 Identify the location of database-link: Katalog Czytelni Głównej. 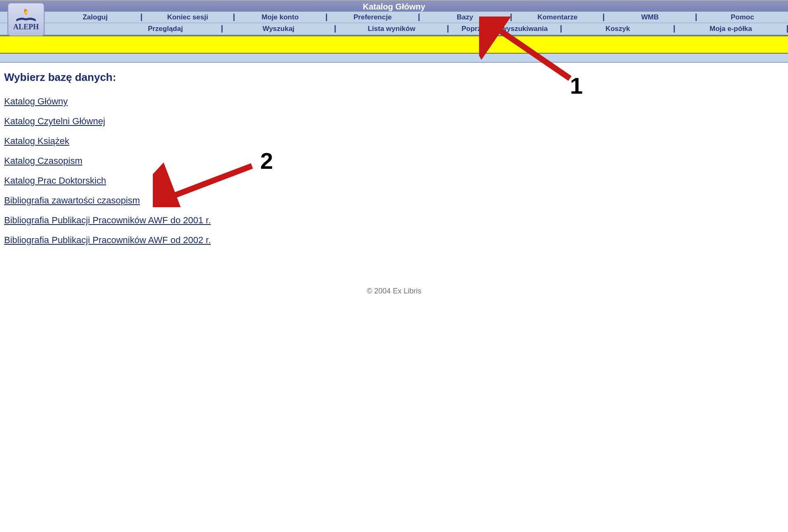
(55, 121).